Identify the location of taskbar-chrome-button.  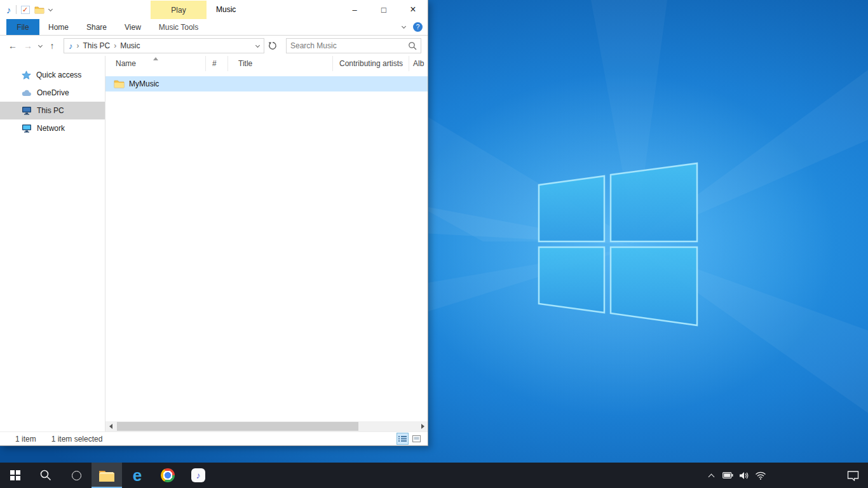
(168, 475).